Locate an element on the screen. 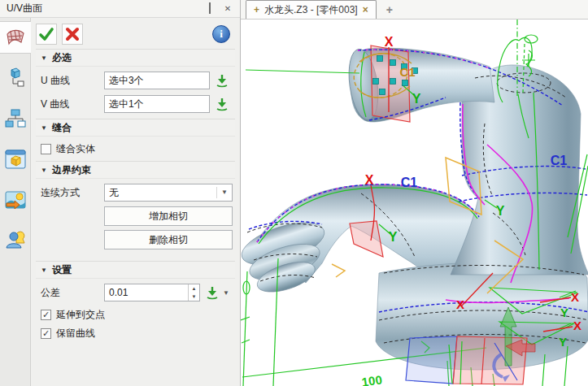 This screenshot has width=588, height=386. sew-entity-label: 缝合实体 is located at coordinates (76, 150).